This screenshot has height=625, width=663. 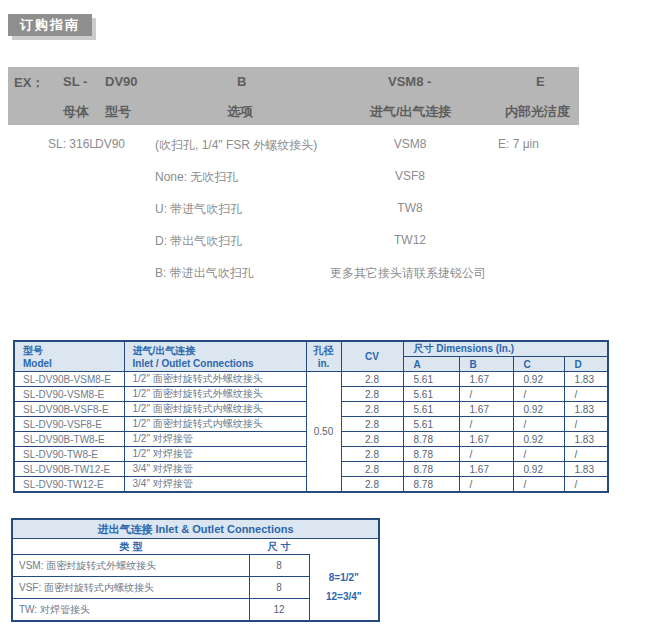 What do you see at coordinates (311, 380) in the screenshot?
I see `spec-row: SL-DV90B-VSM8-E 1/2" 面密封旋转式外螺纹接头 0.50 2.…` at bounding box center [311, 380].